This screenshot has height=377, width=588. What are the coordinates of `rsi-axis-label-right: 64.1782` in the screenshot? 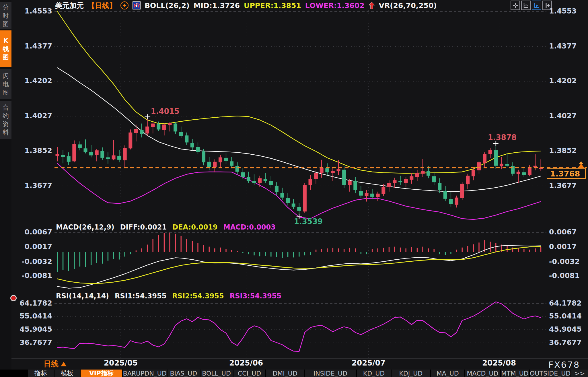 It's located at (565, 303).